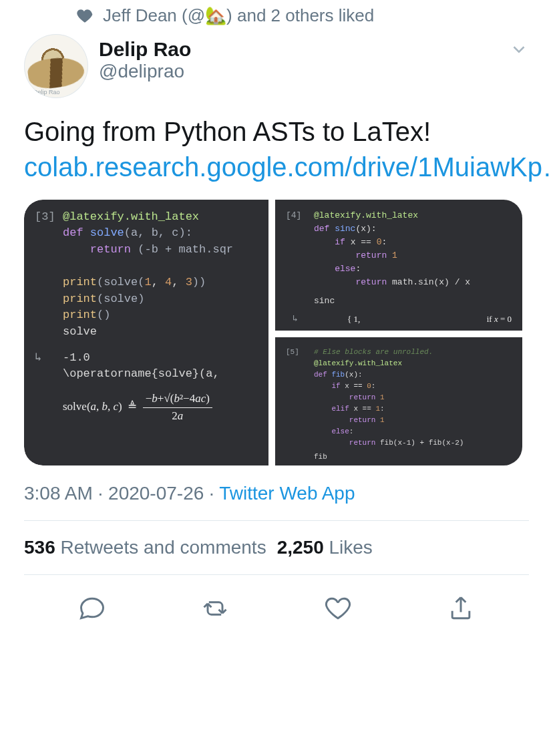  I want to click on media-image-2: [4]@latexify.with_latex def sinc(x): if …, so click(399, 265).